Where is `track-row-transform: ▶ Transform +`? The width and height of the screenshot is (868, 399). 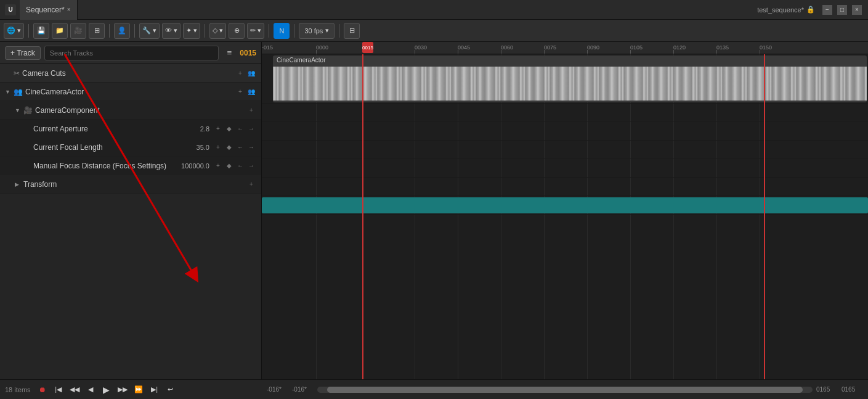
track-row-transform: ▶ Transform + is located at coordinates (131, 184).